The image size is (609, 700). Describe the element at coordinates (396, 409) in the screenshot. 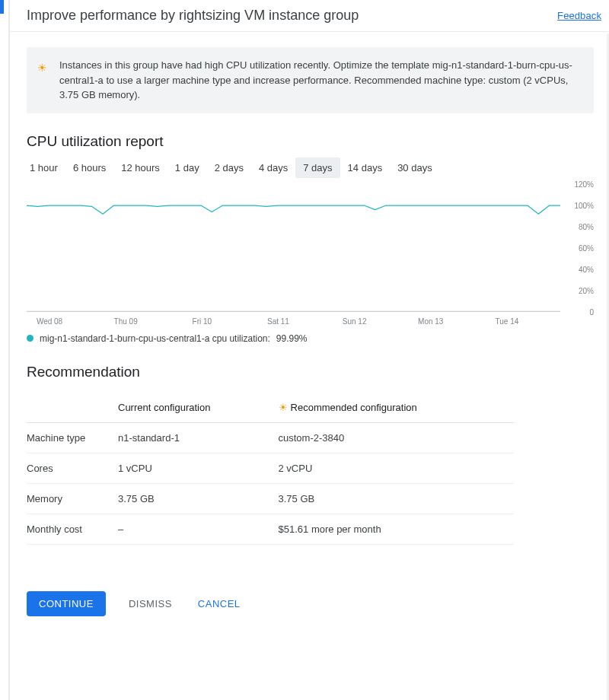

I see `table-header-recommended: ☀Recommended configuration` at that location.